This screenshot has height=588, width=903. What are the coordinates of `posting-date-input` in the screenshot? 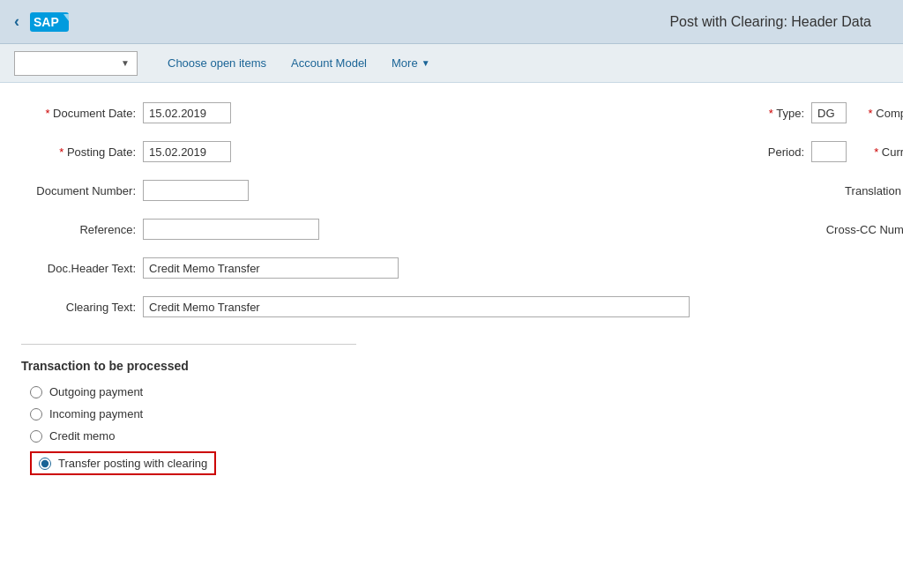 It's located at (187, 152).